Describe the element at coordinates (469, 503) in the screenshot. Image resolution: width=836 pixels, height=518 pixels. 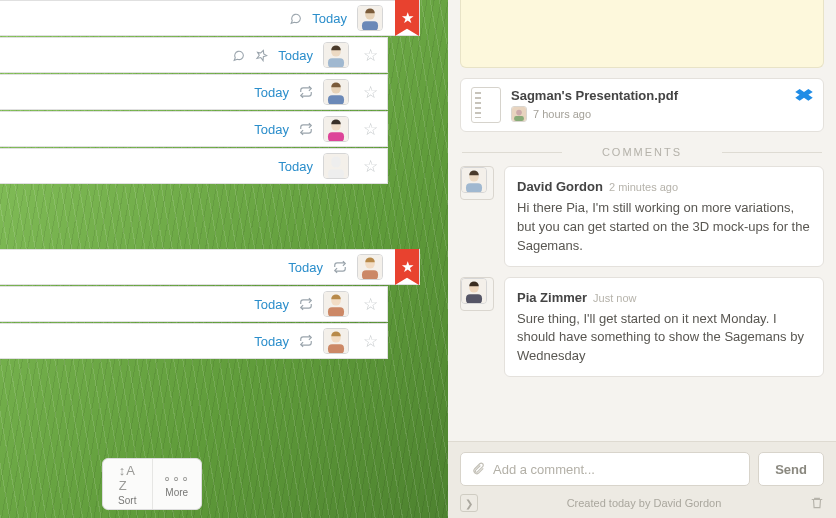
I see `expand-button: ❯` at that location.